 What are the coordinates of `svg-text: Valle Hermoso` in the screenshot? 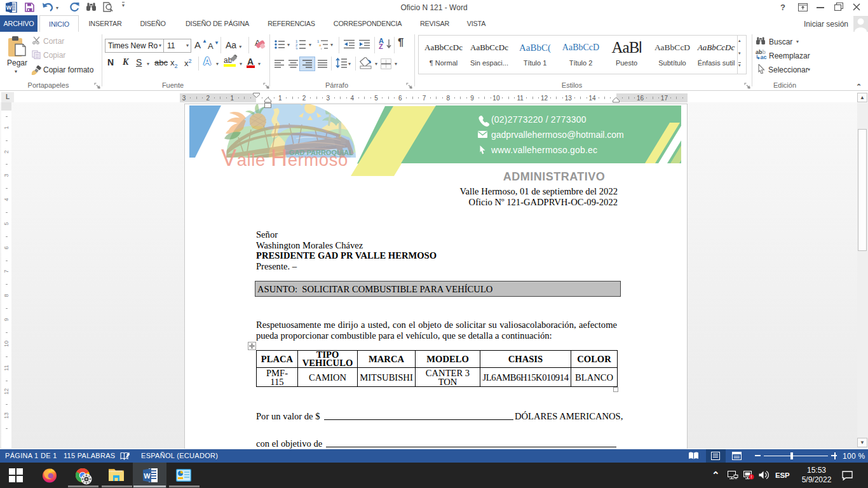 It's located at (285, 158).